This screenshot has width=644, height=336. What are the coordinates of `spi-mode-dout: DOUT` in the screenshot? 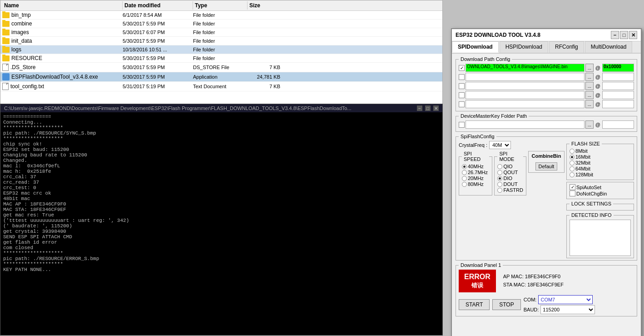 It's located at (510, 184).